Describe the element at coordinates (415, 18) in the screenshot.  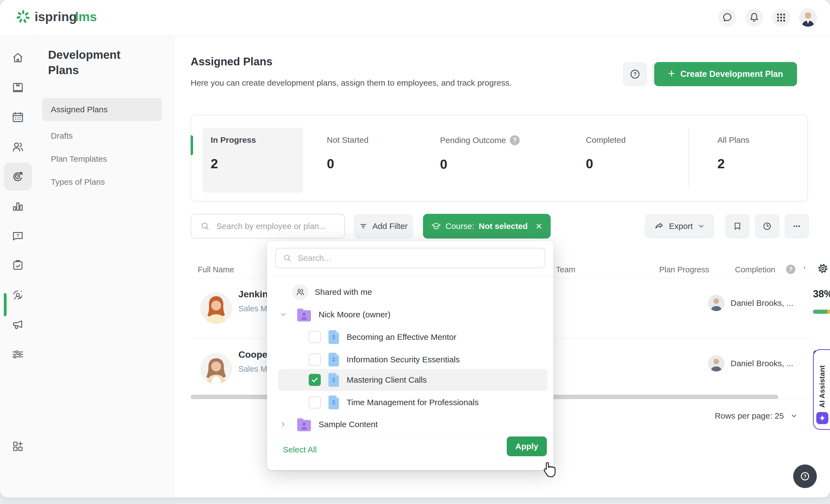
I see `top-bar: ispringlms` at that location.